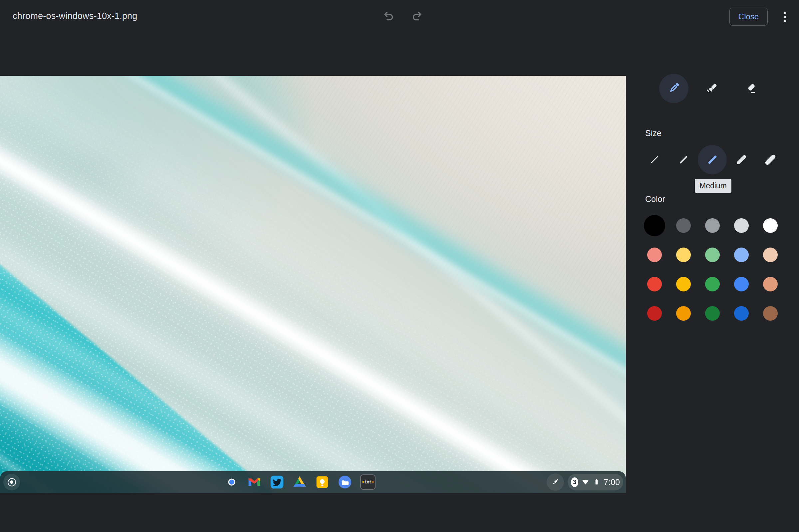 This screenshot has width=799, height=532. I want to click on undo-icon, so click(388, 17).